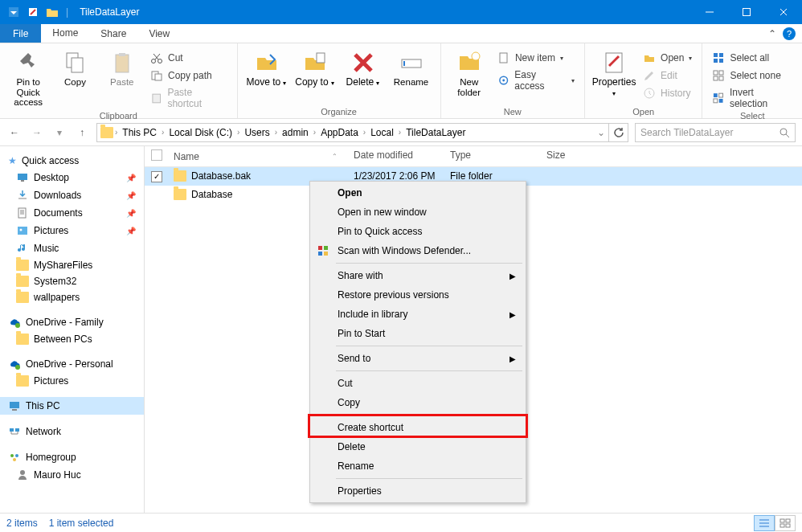  What do you see at coordinates (418, 403) in the screenshot?
I see `ctx-copy: Copy` at bounding box center [418, 403].